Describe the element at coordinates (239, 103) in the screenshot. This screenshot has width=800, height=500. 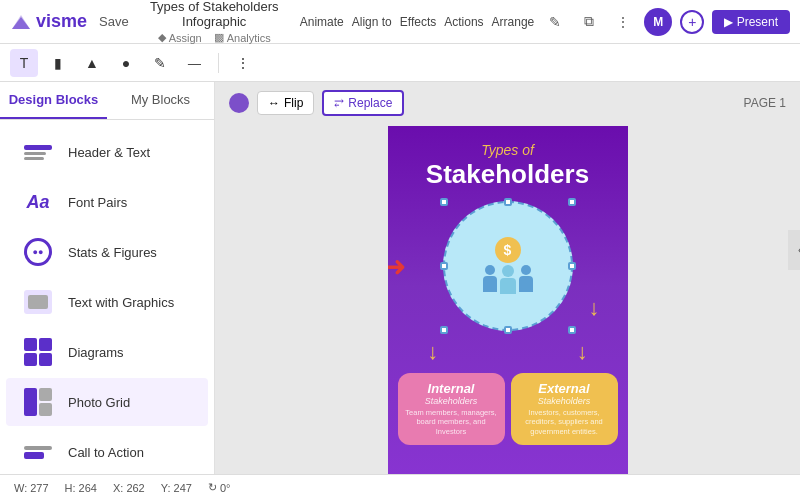
I see `color-dot` at that location.